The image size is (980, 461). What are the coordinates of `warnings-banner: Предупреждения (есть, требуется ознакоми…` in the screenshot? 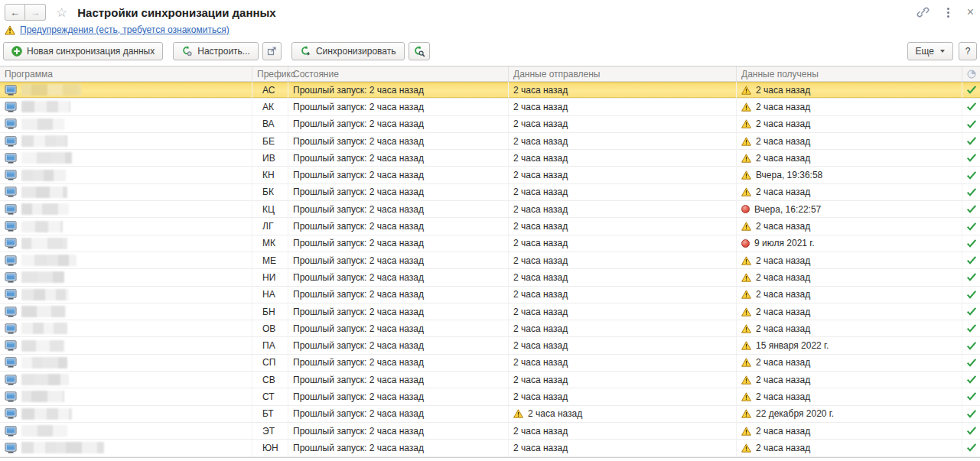 It's located at (117, 30).